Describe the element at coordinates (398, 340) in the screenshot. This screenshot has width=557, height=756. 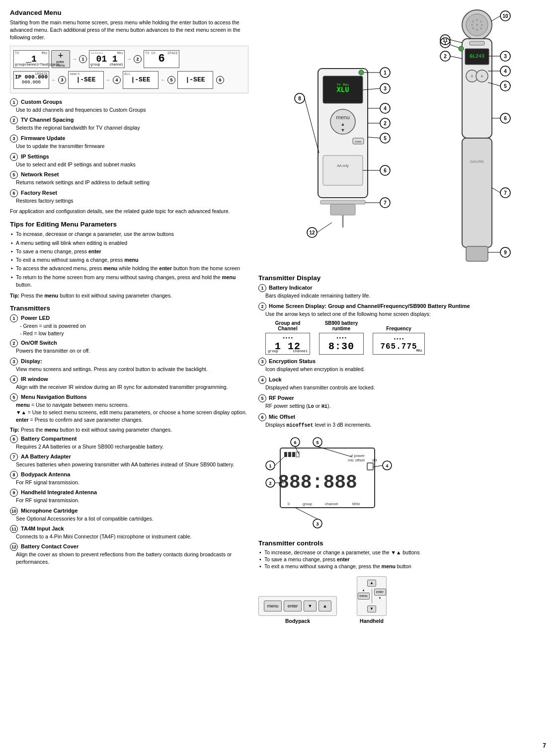
I see `hsd-frequency: Frequency ▪▪▪▪ 765.775 MHz` at that location.